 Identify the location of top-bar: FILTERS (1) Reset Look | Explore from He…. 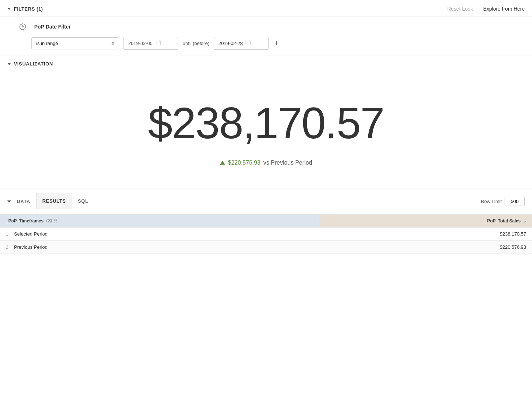
(266, 8).